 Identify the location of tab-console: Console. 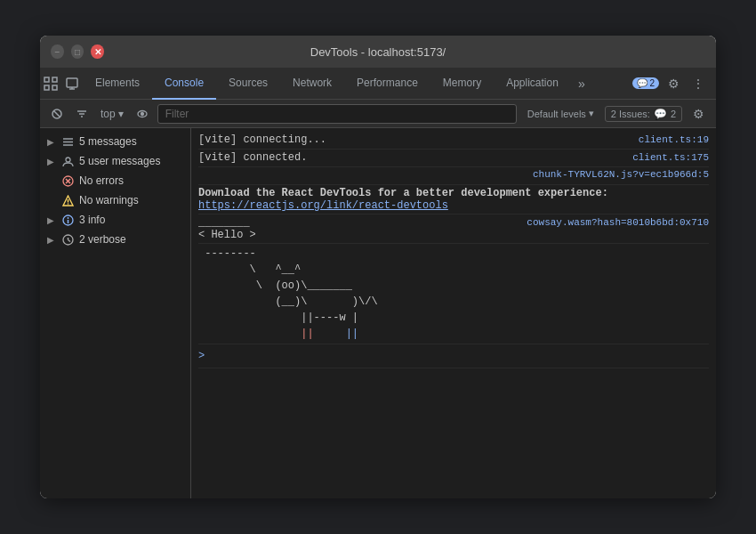
(184, 84).